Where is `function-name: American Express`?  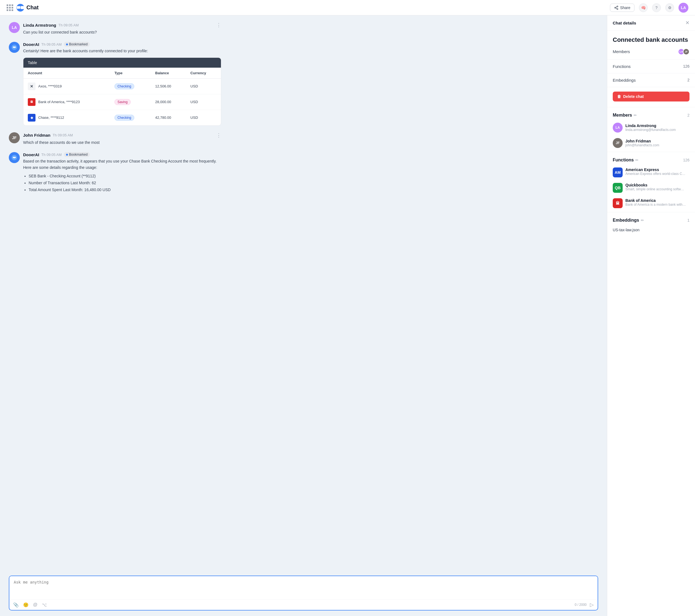 function-name: American Express is located at coordinates (656, 170).